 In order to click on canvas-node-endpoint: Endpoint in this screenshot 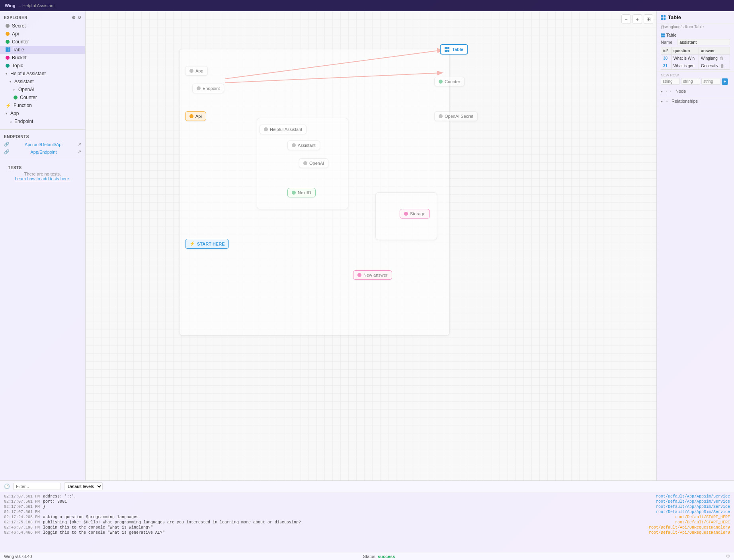, I will do `click(208, 88)`.